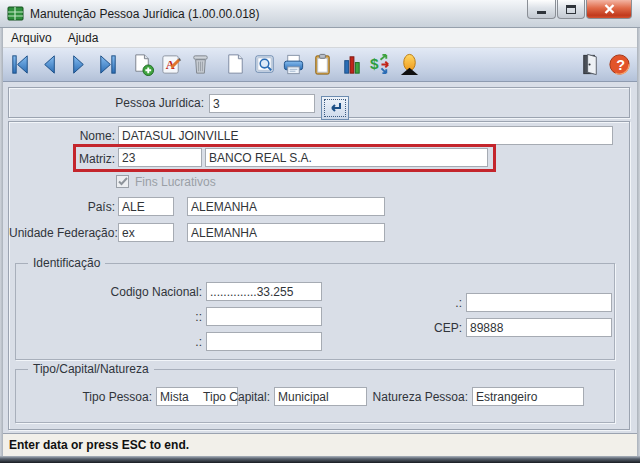  What do you see at coordinates (66, 263) in the screenshot?
I see `identificacao-legend: Identificação` at bounding box center [66, 263].